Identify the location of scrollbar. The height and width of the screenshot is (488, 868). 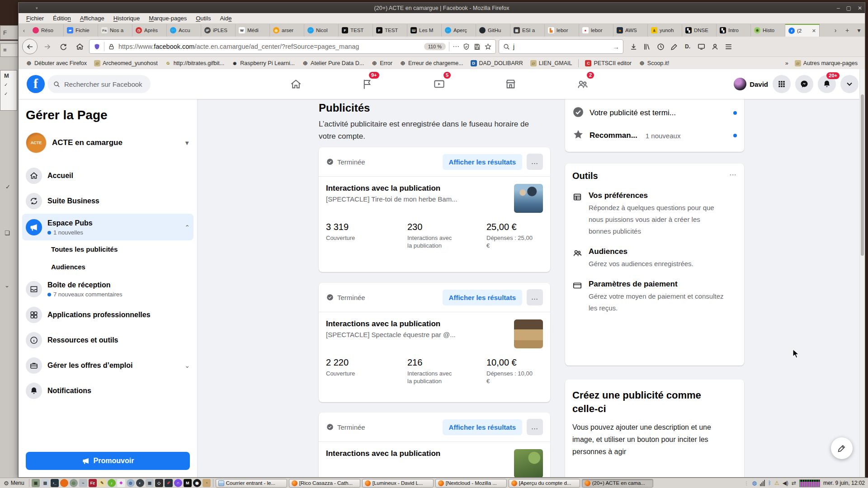
(862, 273).